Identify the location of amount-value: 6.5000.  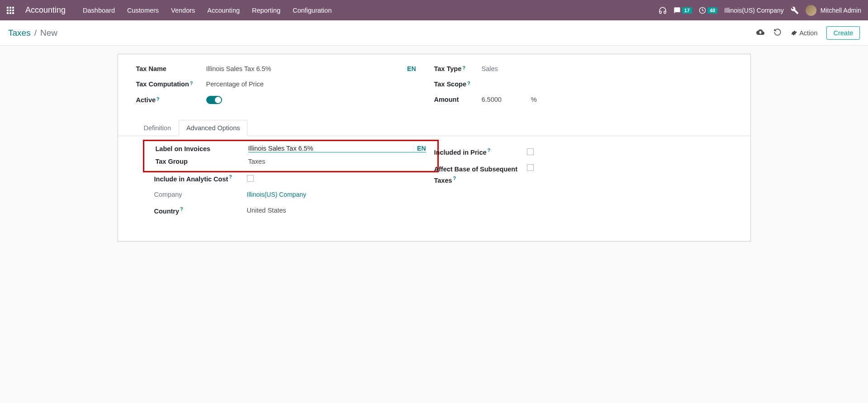
(492, 100).